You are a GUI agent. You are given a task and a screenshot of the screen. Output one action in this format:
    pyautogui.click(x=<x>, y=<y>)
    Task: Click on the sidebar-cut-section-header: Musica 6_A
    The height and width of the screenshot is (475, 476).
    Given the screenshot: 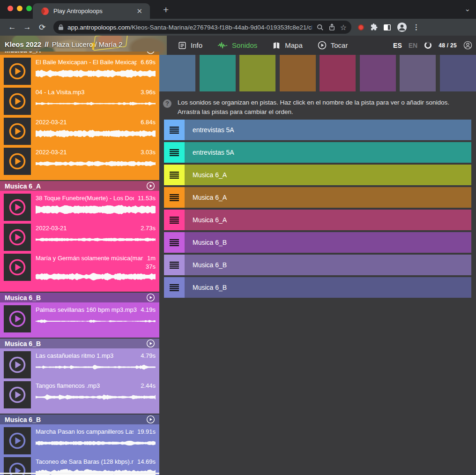 What is the action you would take?
    pyautogui.click(x=80, y=53)
    